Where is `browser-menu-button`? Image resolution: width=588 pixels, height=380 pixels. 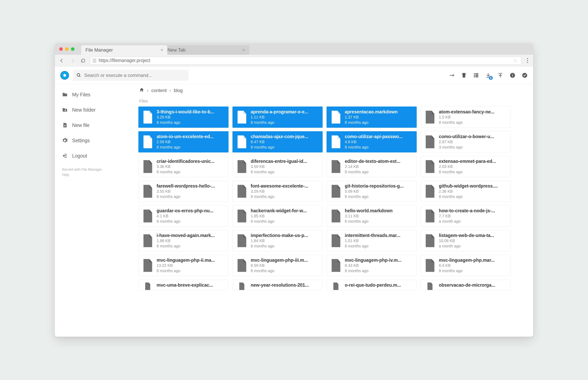
browser-menu-button is located at coordinates (528, 60).